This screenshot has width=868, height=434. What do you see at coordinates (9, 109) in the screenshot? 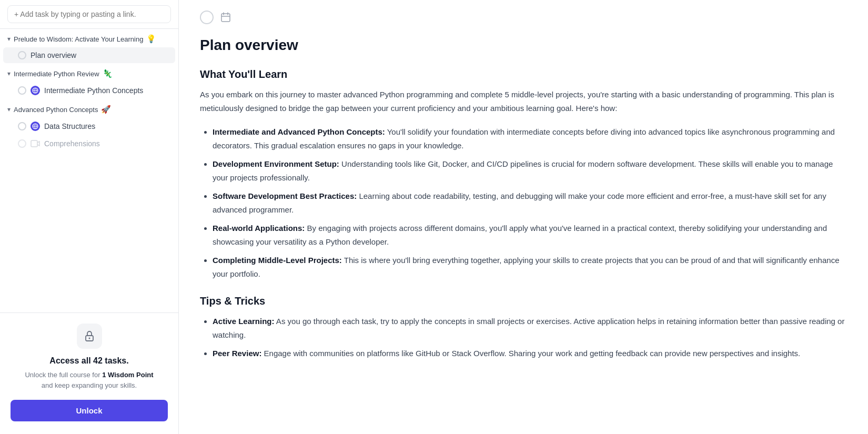
I see `chevron-down-icon-3: ▾` at bounding box center [9, 109].